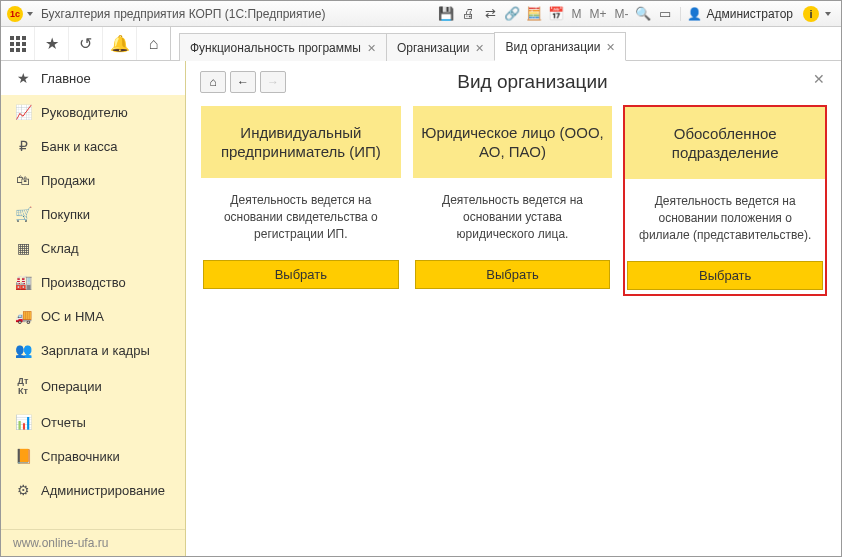 The width and height of the screenshot is (842, 557). Describe the element at coordinates (23, 422) in the screenshot. I see `bars-icon: 📊` at that location.